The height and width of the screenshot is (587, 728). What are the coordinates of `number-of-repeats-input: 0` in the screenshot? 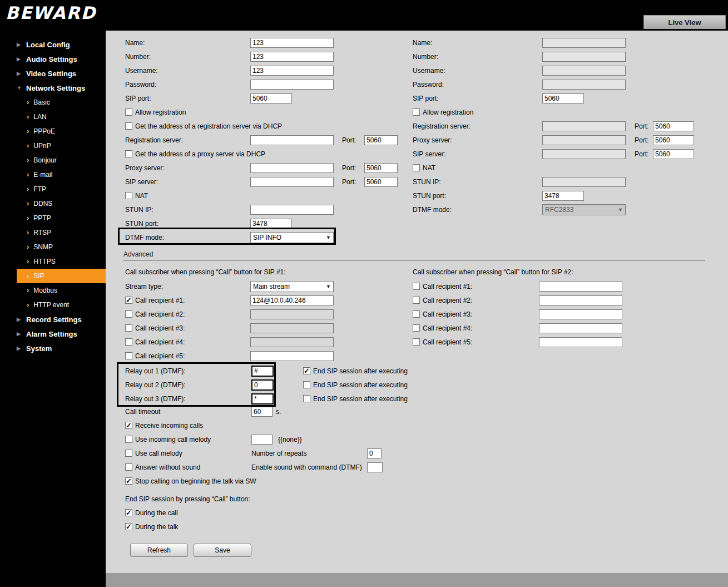 It's located at (374, 453).